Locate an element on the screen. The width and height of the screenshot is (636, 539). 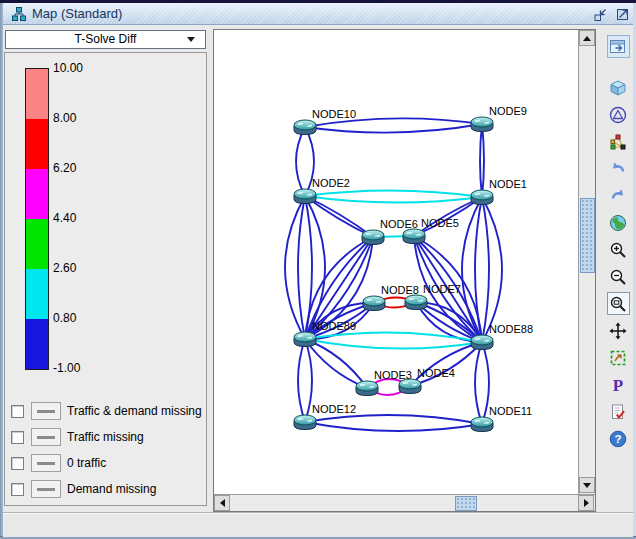
node-label: NODE9 is located at coordinates (508, 111).